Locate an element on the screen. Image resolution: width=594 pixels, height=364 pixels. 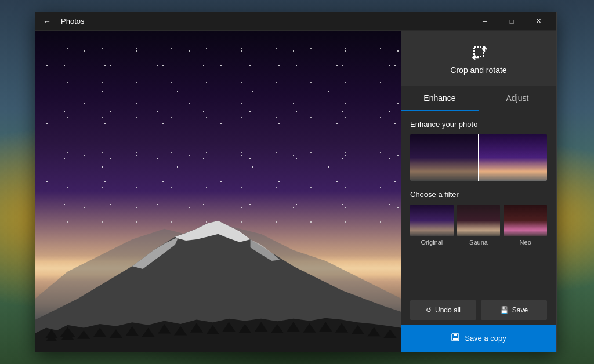
enhance-divider is located at coordinates (479, 158).